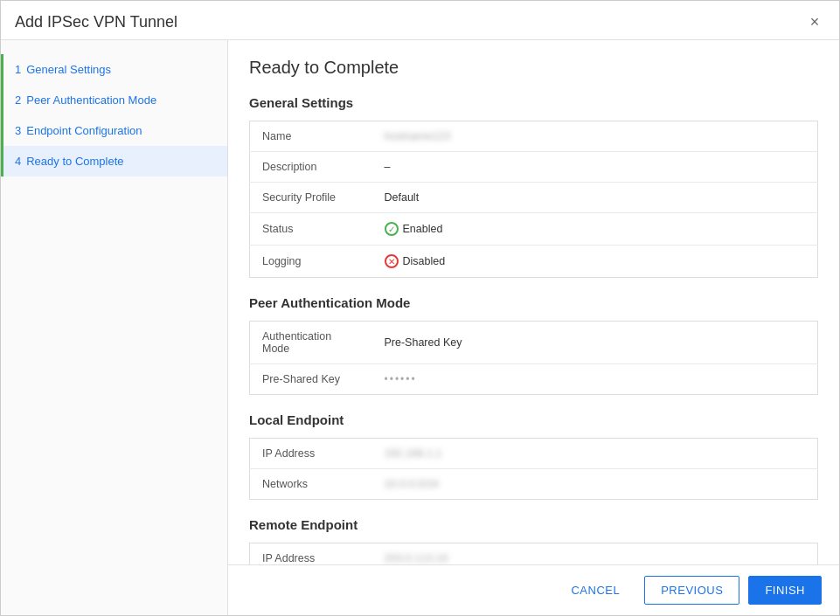  What do you see at coordinates (534, 168) in the screenshot?
I see `table-row: Description –` at bounding box center [534, 168].